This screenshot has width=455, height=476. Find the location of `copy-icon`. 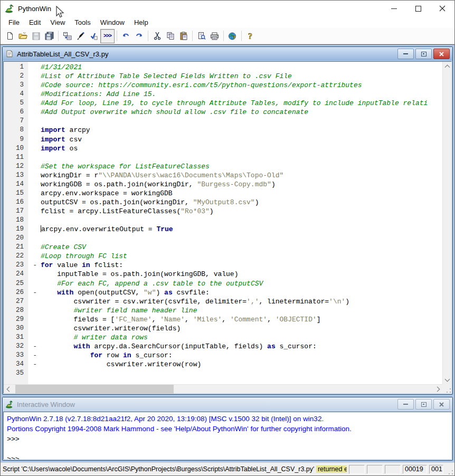

copy-icon is located at coordinates (170, 36).